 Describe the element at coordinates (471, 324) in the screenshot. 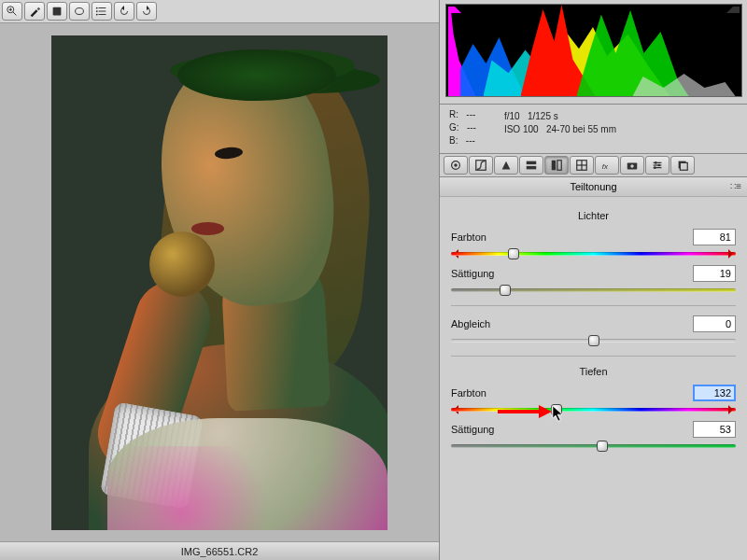

I see `balance-label: Abgleich` at that location.